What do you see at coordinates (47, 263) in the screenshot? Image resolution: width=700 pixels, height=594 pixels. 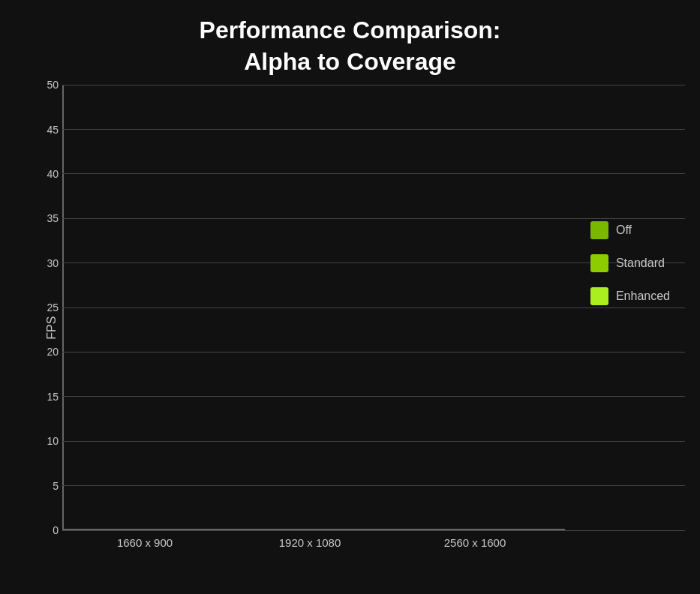 I see `y-tick-label-30: 30` at bounding box center [47, 263].